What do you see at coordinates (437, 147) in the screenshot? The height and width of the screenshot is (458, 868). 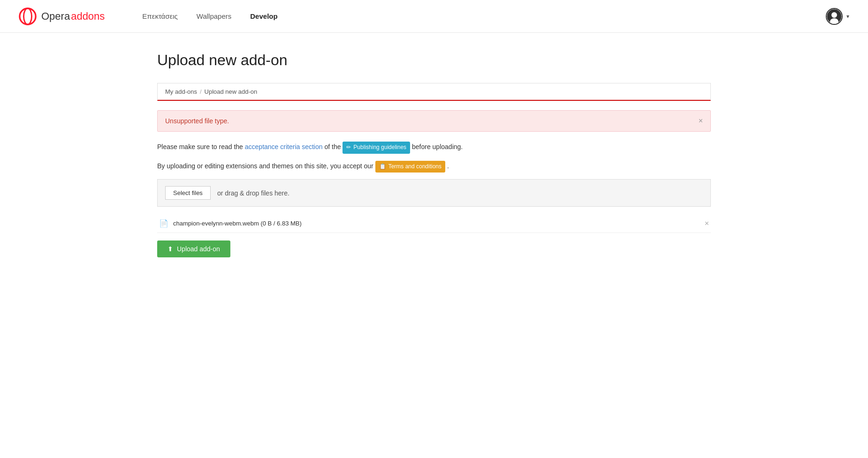 I see `info-post-text: before uploading.` at bounding box center [437, 147].